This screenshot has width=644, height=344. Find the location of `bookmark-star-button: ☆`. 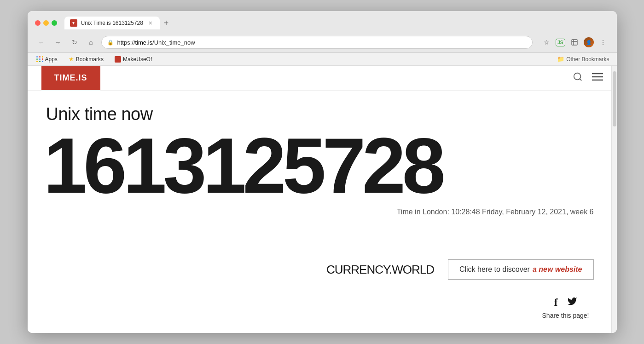

bookmark-star-button: ☆ is located at coordinates (546, 42).